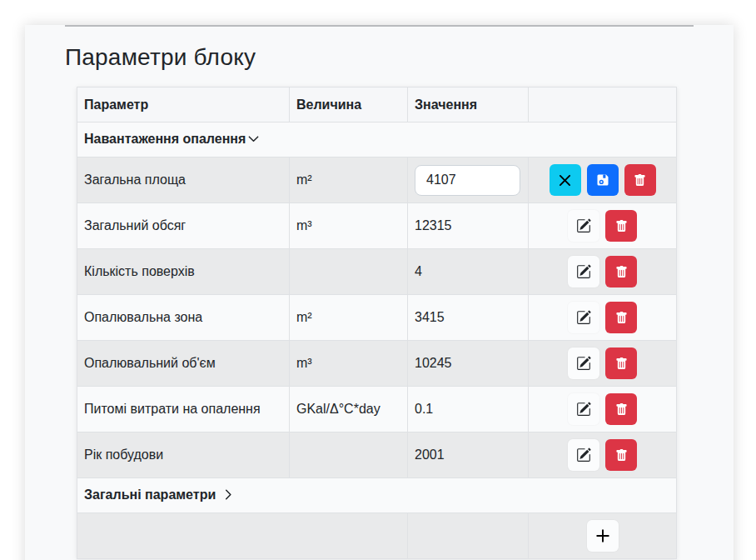 This screenshot has width=756, height=560. I want to click on value-cell-text: 3415, so click(430, 317).